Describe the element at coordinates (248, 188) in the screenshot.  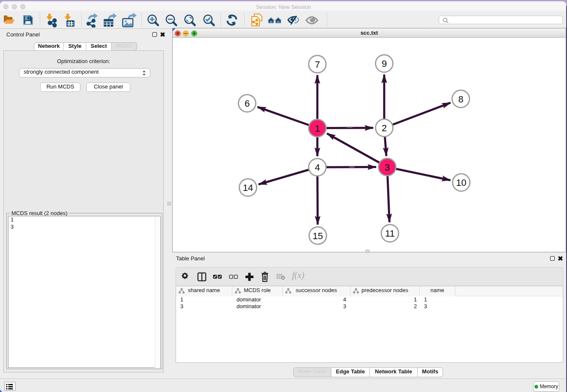
I see `svg-text: 14` at that location.